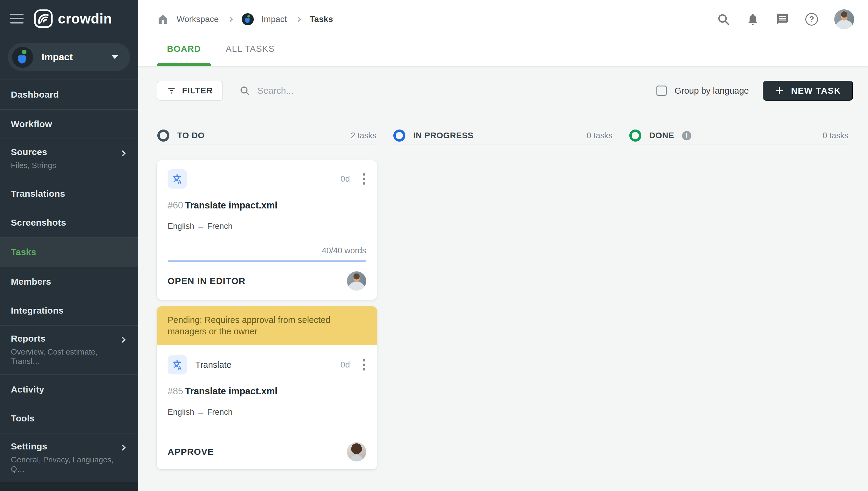  Describe the element at coordinates (687, 136) in the screenshot. I see `info-icon: i` at that location.